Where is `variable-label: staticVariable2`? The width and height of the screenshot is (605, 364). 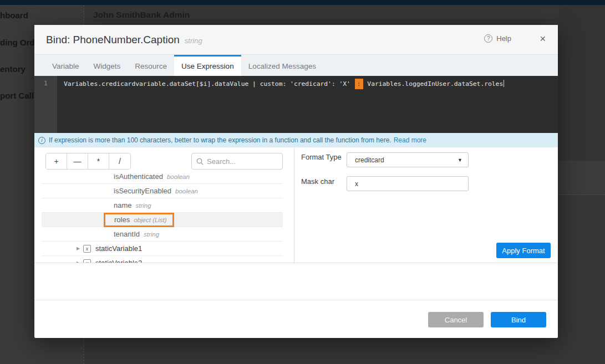 variable-label: staticVariable2 is located at coordinates (119, 260).